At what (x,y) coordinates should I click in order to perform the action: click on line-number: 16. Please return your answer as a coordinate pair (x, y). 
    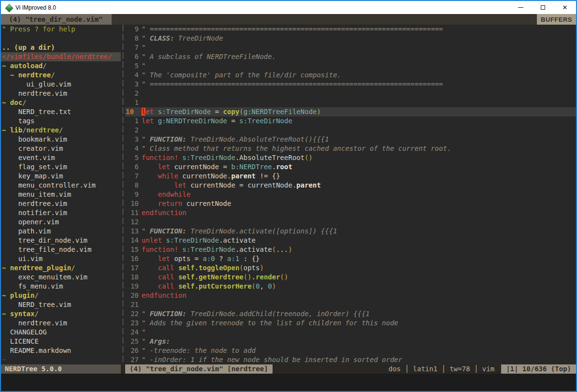
    Looking at the image, I should click on (132, 259).